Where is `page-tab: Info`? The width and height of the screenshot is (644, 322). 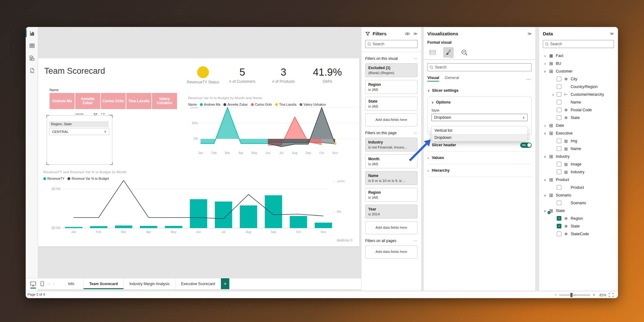
page-tab: Info is located at coordinates (71, 284).